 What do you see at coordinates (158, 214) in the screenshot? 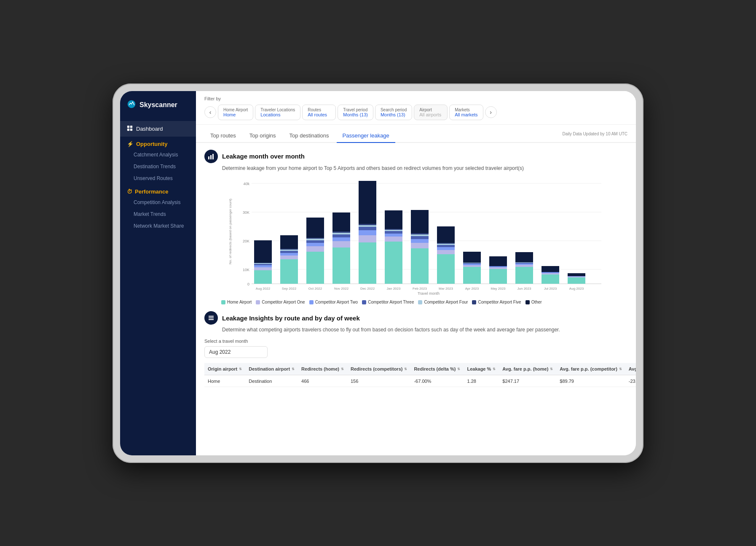
I see `sidebar-item-market-trends: Market Trends` at bounding box center [158, 214].